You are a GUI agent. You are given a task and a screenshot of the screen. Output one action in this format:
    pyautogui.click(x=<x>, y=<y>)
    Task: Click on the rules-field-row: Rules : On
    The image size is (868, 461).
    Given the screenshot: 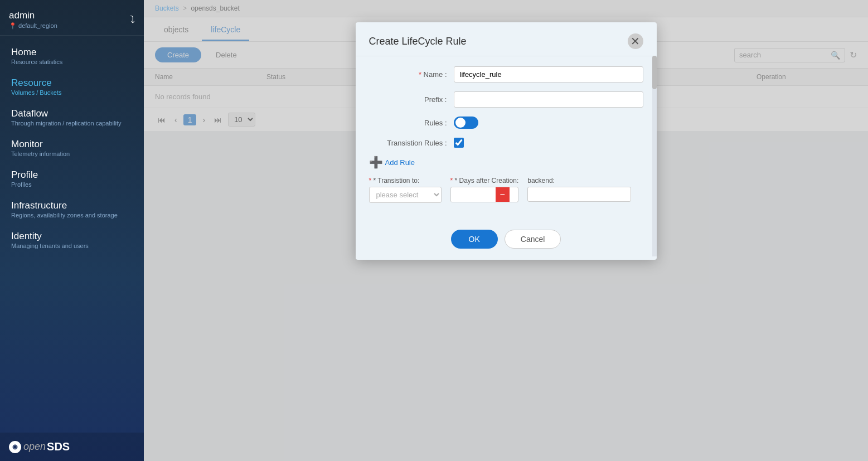 What is the action you would take?
    pyautogui.click(x=506, y=123)
    